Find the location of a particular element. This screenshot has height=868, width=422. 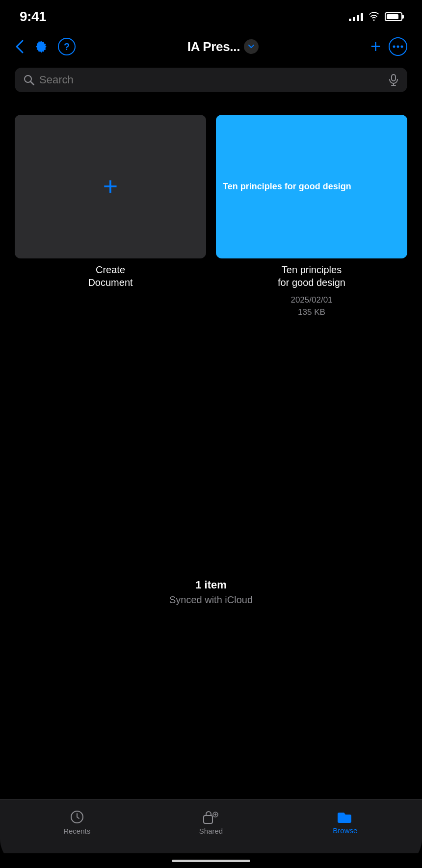

status-icons is located at coordinates (376, 17).